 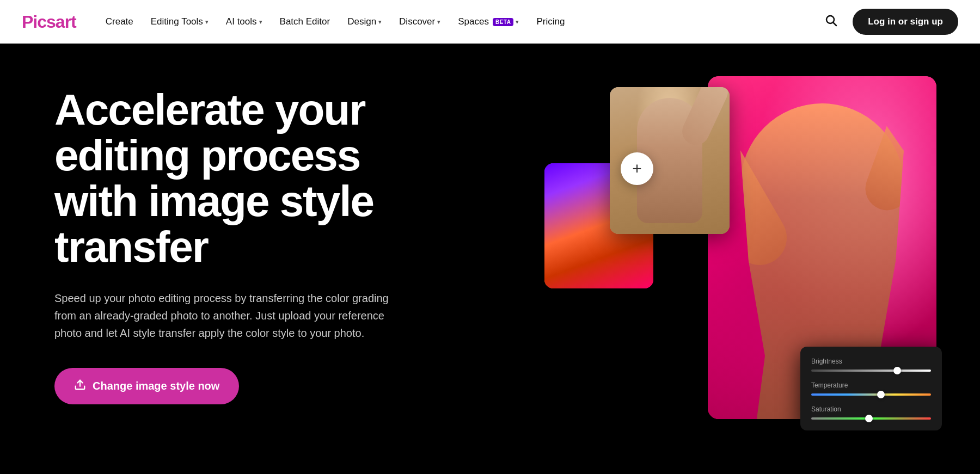 I want to click on nav-links: Create Editing Tools ▾ AI tools ▾ Batch …, so click(x=459, y=22).